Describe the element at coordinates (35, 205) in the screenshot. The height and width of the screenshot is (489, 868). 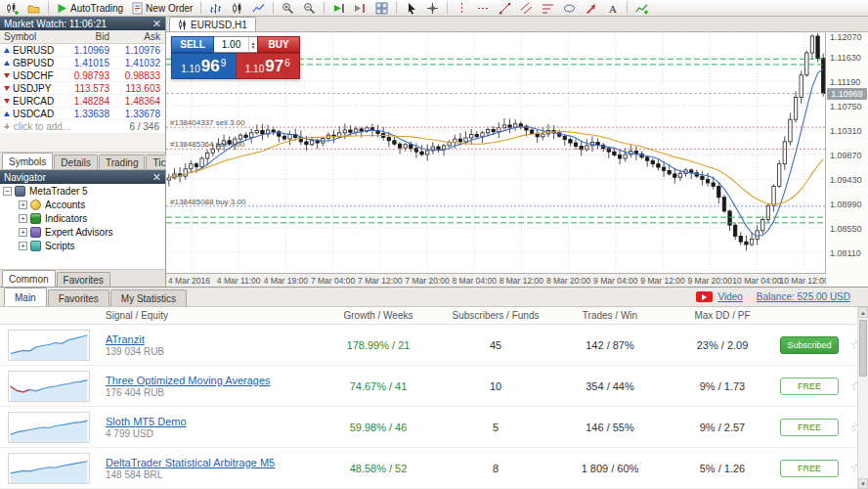
I see `accounts-icon` at that location.